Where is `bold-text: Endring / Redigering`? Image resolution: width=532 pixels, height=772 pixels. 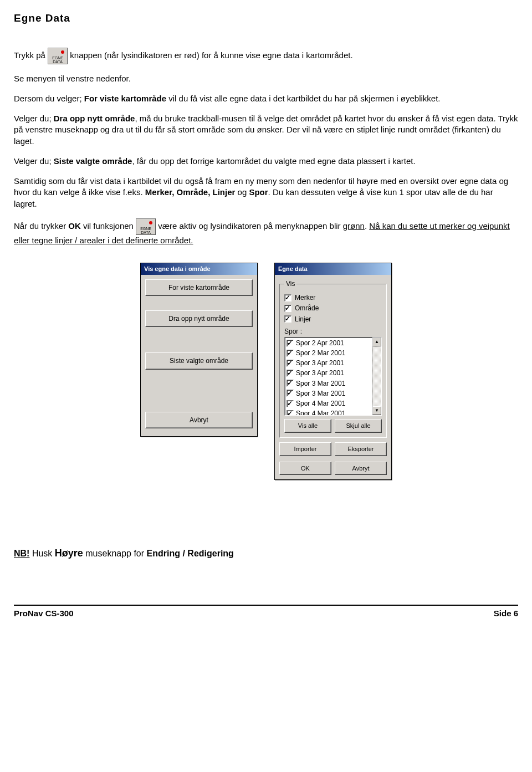 bold-text: Endring / Redigering is located at coordinates (191, 553).